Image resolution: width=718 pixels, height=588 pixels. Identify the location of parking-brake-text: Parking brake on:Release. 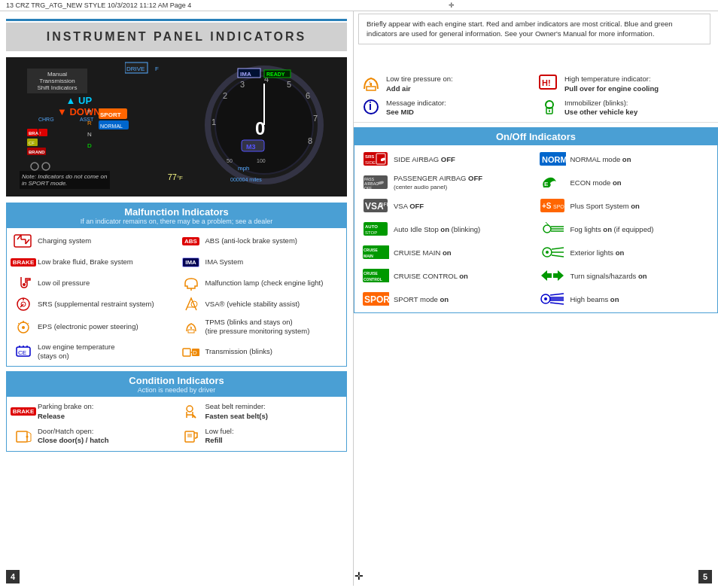
(65, 411).